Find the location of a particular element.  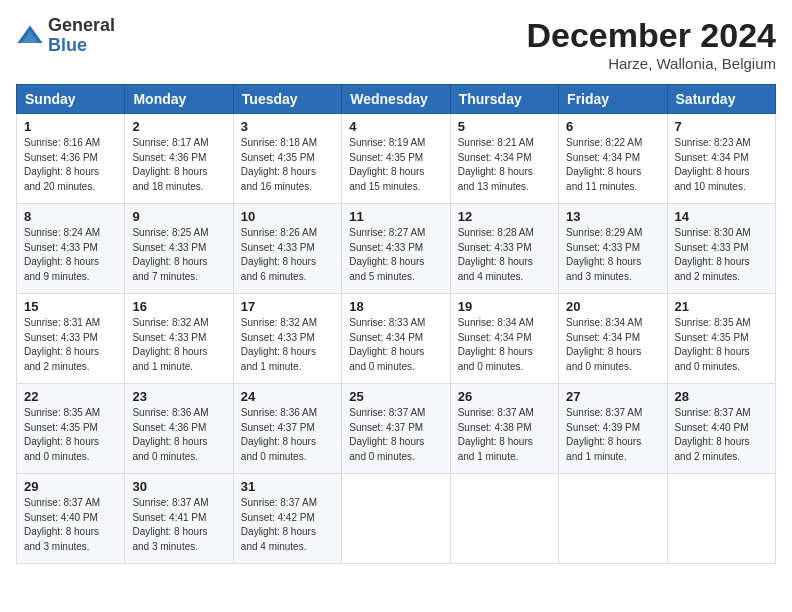

calendar-cell: 25 Sunrise: 8:37 AM Sunset: 4:37 PM Dayl… is located at coordinates (396, 429).